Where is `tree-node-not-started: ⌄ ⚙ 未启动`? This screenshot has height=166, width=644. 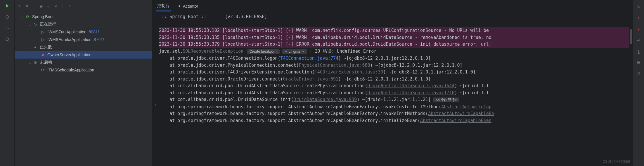
tree-node-not-started: ⌄ ⚙ 未启动 is located at coordinates (83, 62).